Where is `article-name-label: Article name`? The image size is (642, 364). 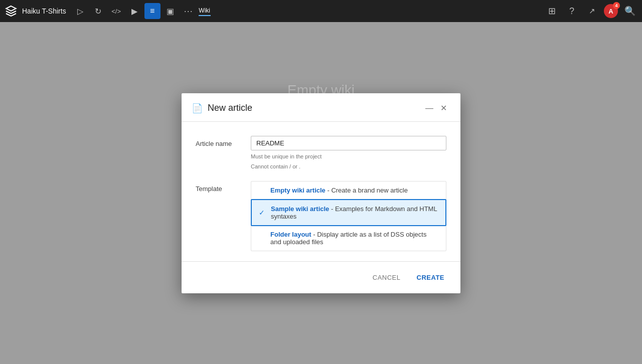
article-name-label: Article name is located at coordinates (223, 141).